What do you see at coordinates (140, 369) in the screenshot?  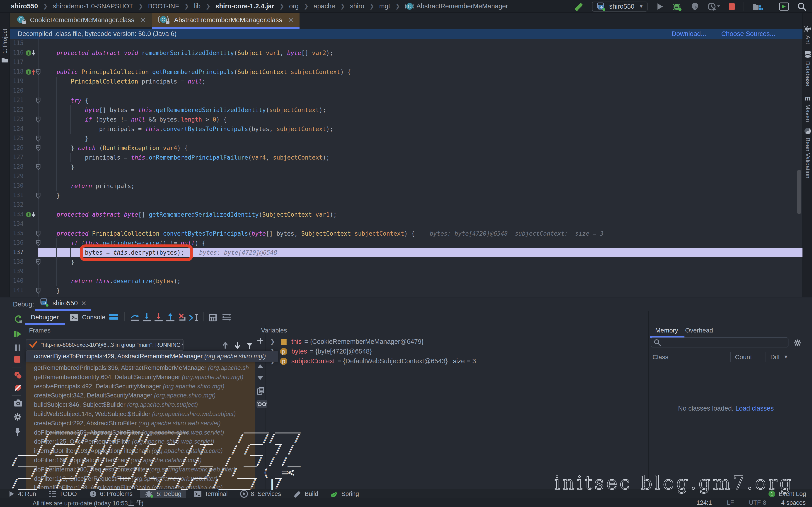 I see `frame-row: getRememberedPrincipals:396, AbstractRem…` at bounding box center [140, 369].